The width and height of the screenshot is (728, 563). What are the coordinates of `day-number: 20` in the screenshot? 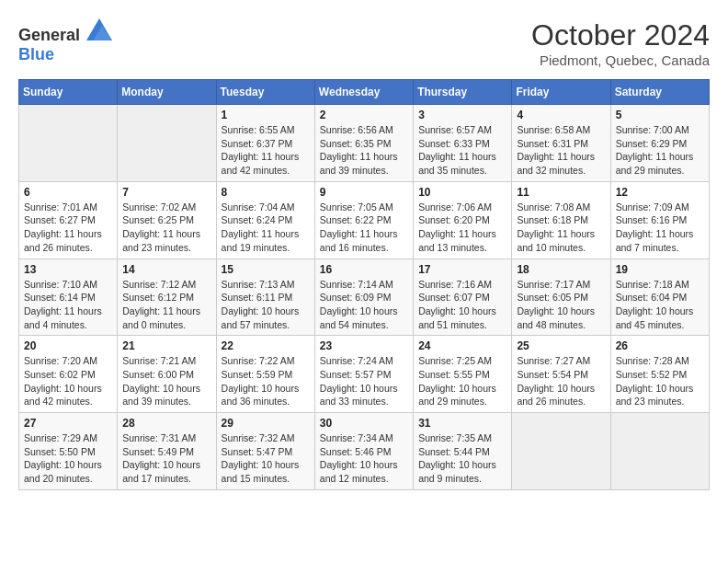 It's located at (68, 346).